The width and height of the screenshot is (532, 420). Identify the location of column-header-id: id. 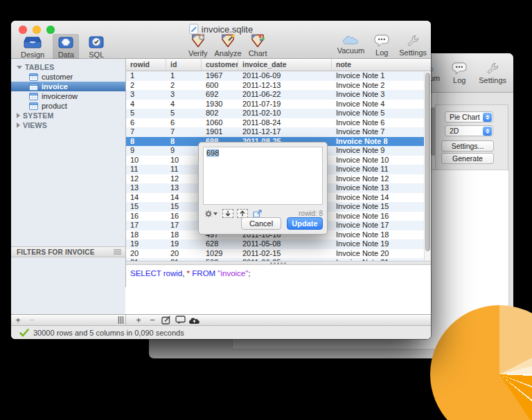
(184, 65).